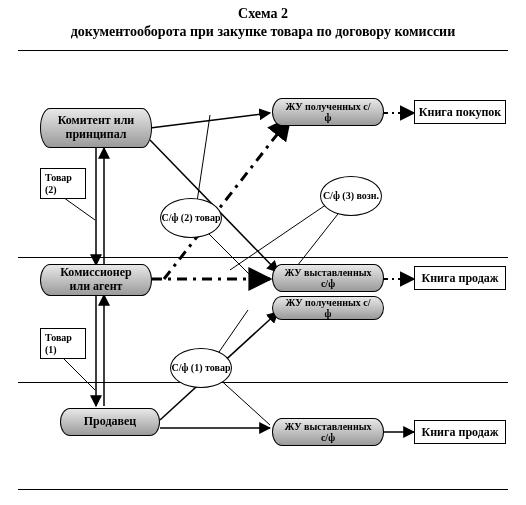 The height and width of the screenshot is (505, 526). I want to click on node-zhu-poluch-top: ЖУ полученных с/ф, so click(328, 112).